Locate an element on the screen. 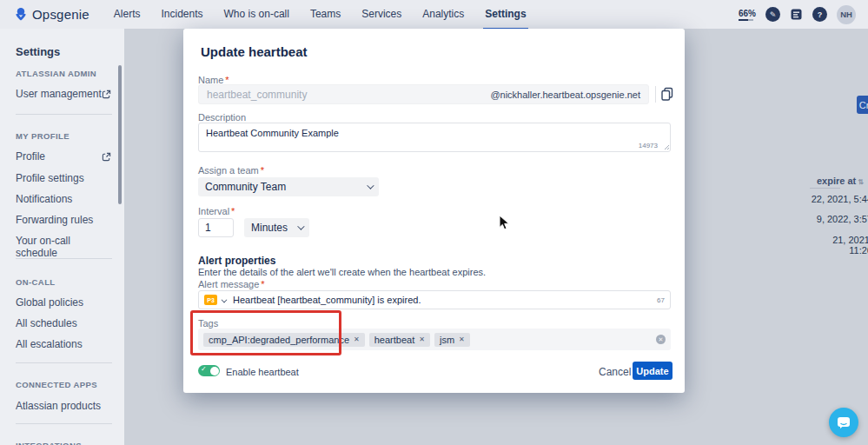 This screenshot has width=868, height=445. billing-icon is located at coordinates (796, 14).